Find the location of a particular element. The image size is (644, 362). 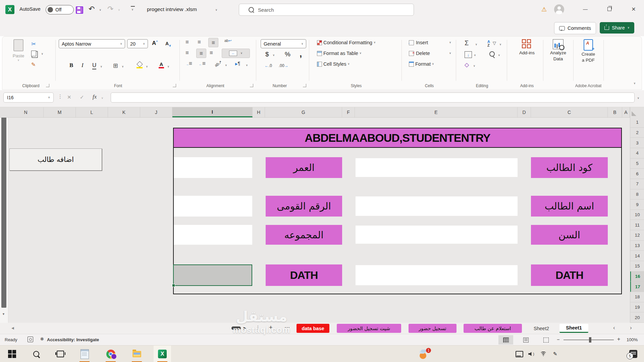

excel-taskbar-icon: X is located at coordinates (162, 354).